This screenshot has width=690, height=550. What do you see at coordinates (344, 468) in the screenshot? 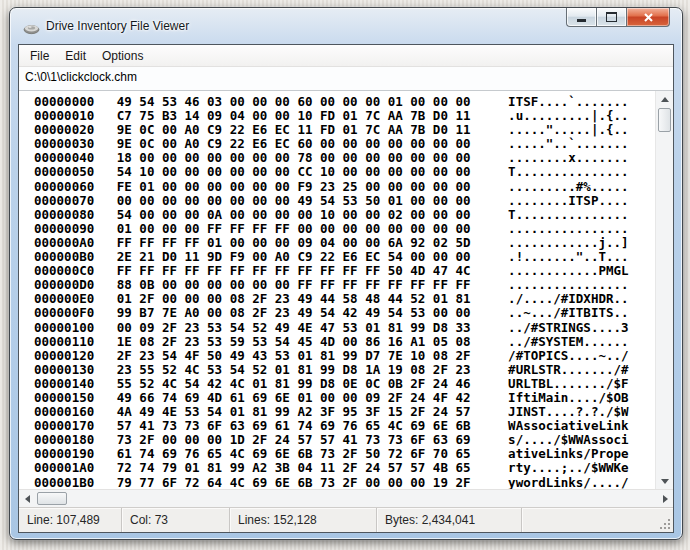
I see `hex-row: 000001A0 72 74 79 01 81 99 A2 3B 04 11 2…` at bounding box center [344, 468].